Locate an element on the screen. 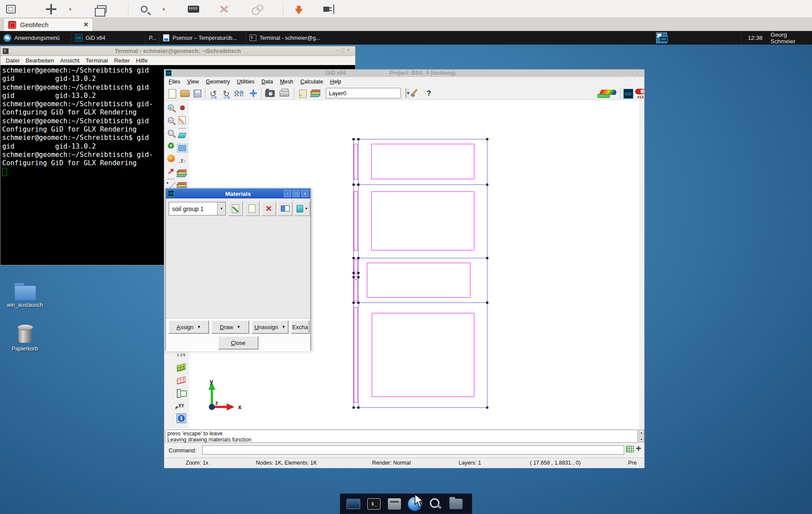  taskbar-window-gid: GiD x64 is located at coordinates (108, 38).